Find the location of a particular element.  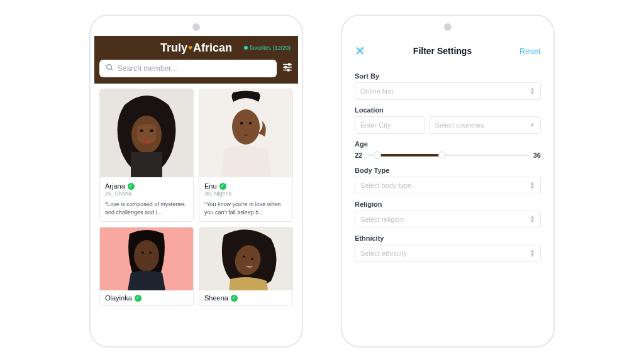

close-icon: ✕ is located at coordinates (360, 51).